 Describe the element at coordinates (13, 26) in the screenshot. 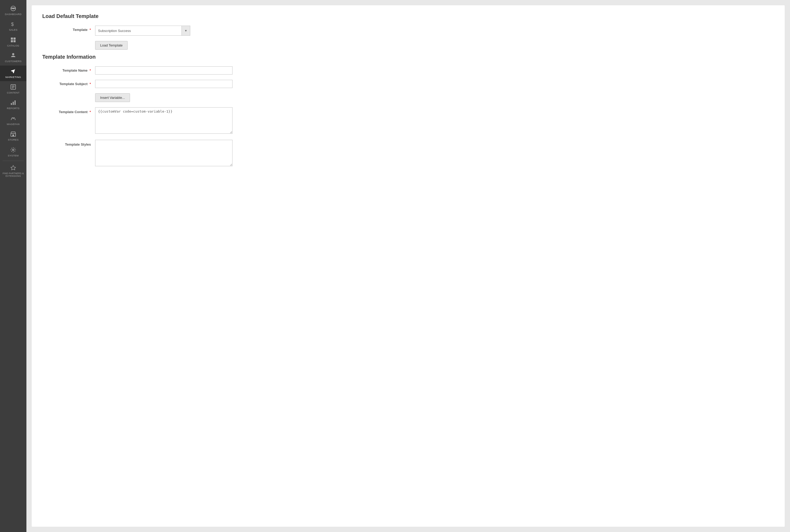

I see `sidebar-item-sales: $ SALES` at that location.